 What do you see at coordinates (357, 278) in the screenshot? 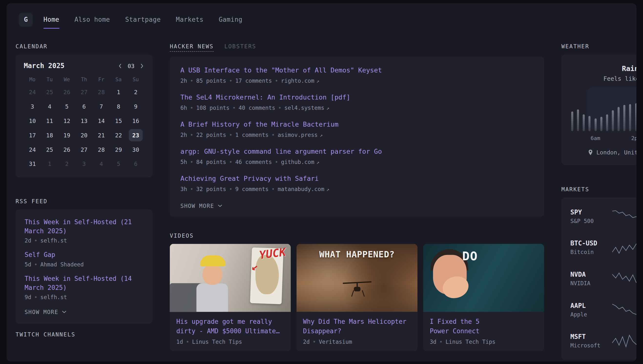
I see `video-thumbnail: WHAT HAPPENED?` at bounding box center [357, 278].